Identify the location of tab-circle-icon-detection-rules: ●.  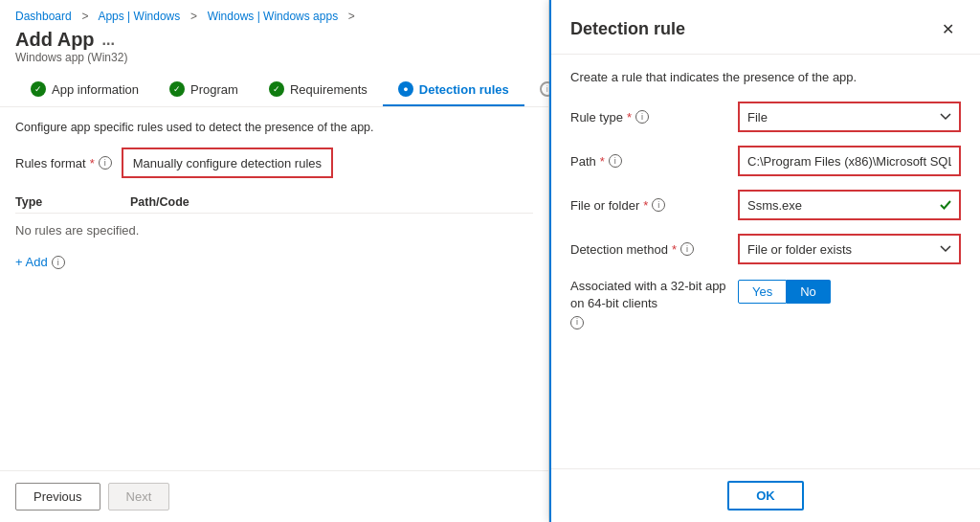
(406, 89).